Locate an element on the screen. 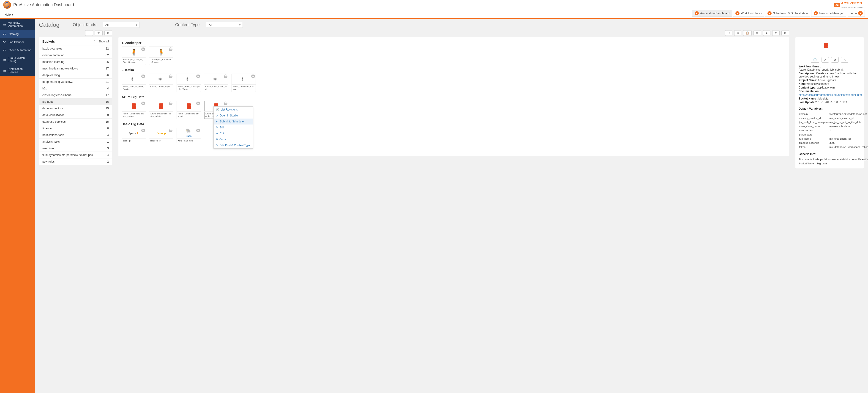  obj-upload-button: ⬆ is located at coordinates (776, 33).